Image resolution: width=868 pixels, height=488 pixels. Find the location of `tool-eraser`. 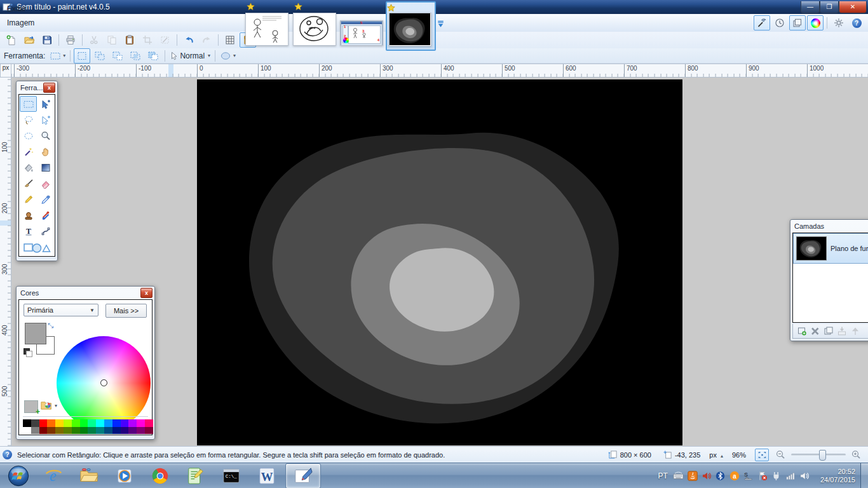

tool-eraser is located at coordinates (46, 183).